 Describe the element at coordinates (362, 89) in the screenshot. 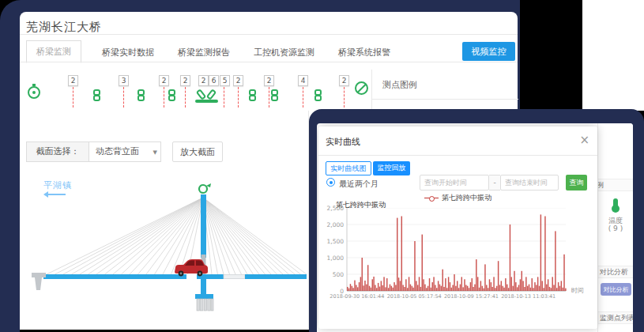

I see `no-entry-icon` at that location.